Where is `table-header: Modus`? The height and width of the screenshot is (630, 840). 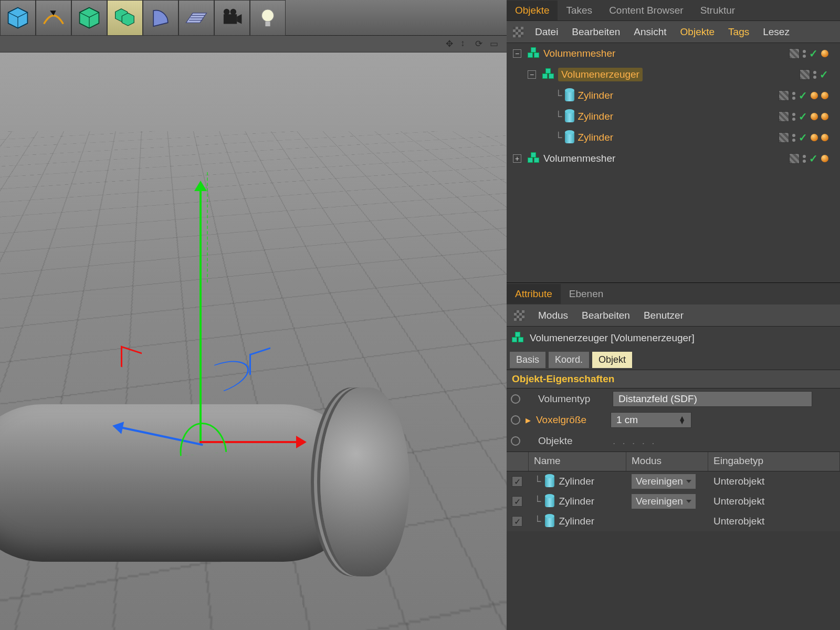 table-header: Modus is located at coordinates (667, 461).